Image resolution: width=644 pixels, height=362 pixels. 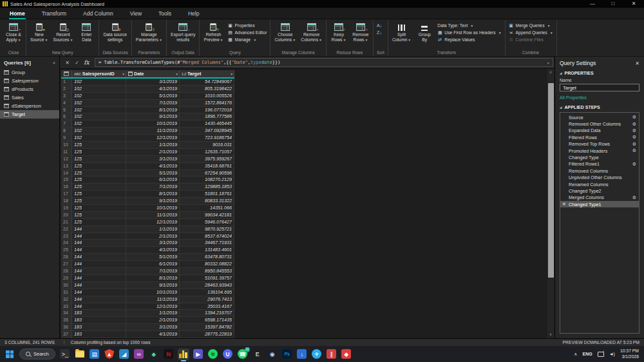 I want to click on table-cell: 67254.90596, so click(x=207, y=174).